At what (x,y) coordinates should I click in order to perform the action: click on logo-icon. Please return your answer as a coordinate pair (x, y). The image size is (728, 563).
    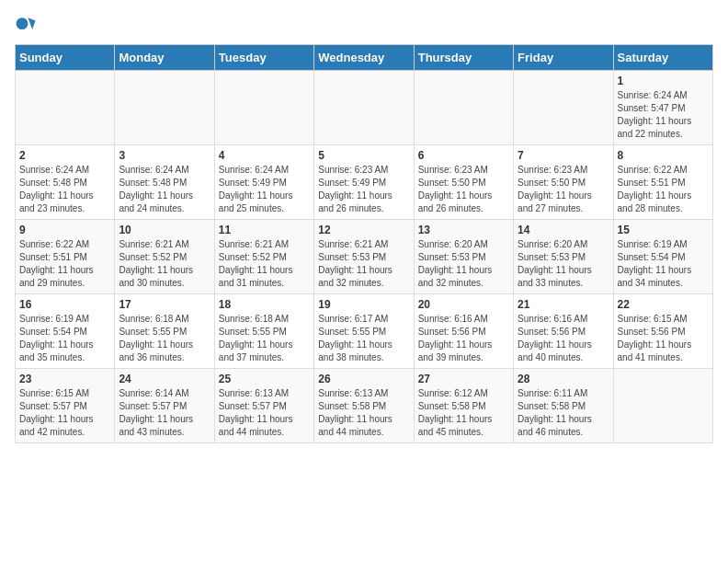
    Looking at the image, I should click on (26, 26).